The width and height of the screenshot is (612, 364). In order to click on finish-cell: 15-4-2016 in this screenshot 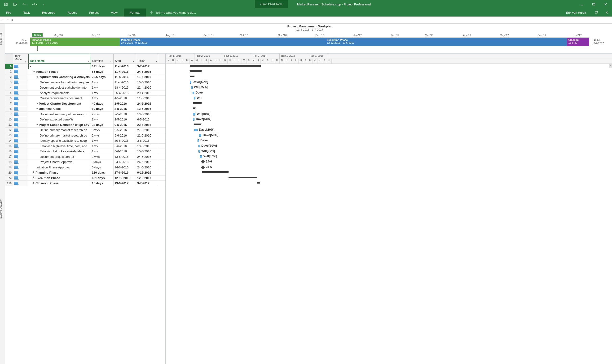, I will do `click(148, 82)`.